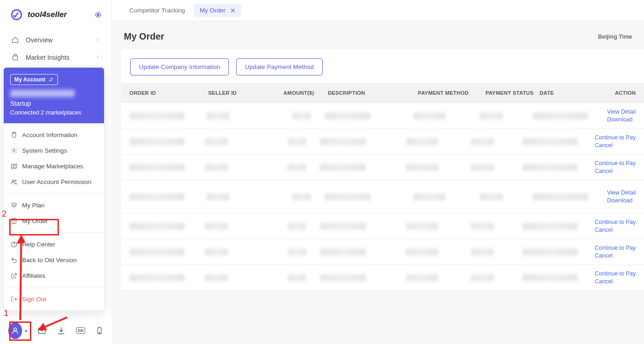  I want to click on target-icon, so click(98, 15).